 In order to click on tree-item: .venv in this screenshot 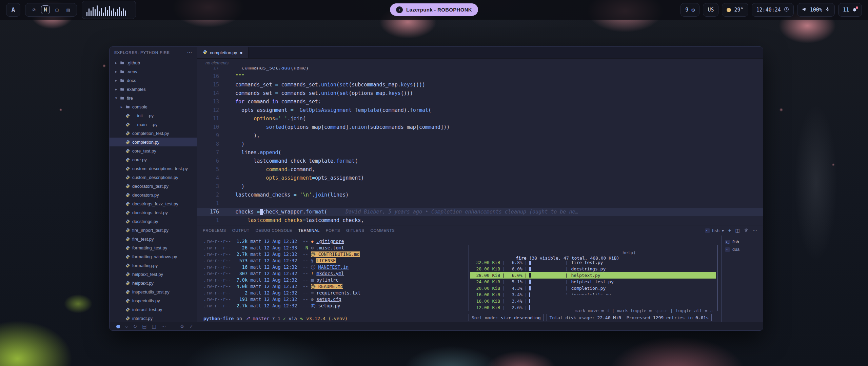, I will do `click(153, 72)`.